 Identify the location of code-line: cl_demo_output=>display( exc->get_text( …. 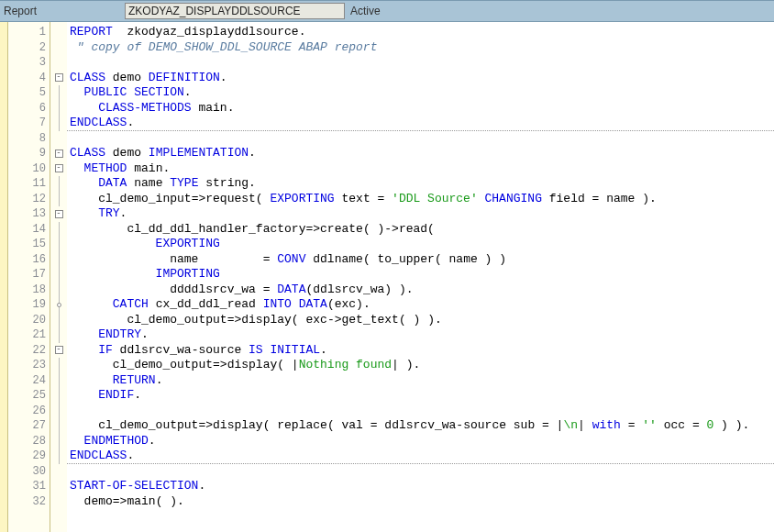
(420, 321).